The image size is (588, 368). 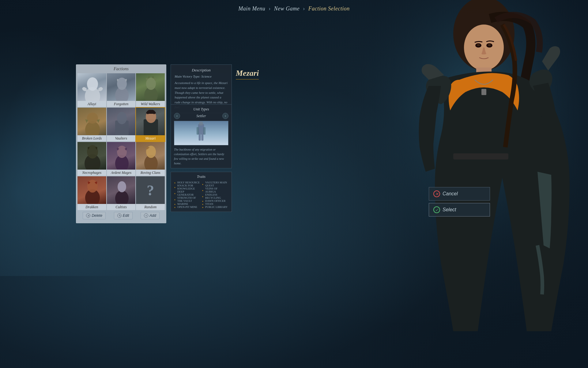 I want to click on cancel-label: Cancel, so click(x=450, y=194).